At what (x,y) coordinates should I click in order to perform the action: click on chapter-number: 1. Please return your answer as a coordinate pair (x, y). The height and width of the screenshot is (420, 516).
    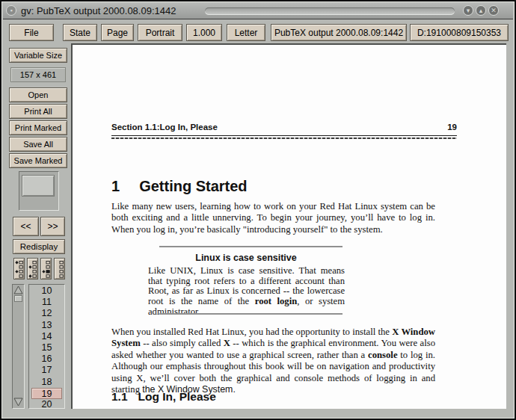
    Looking at the image, I should click on (115, 187).